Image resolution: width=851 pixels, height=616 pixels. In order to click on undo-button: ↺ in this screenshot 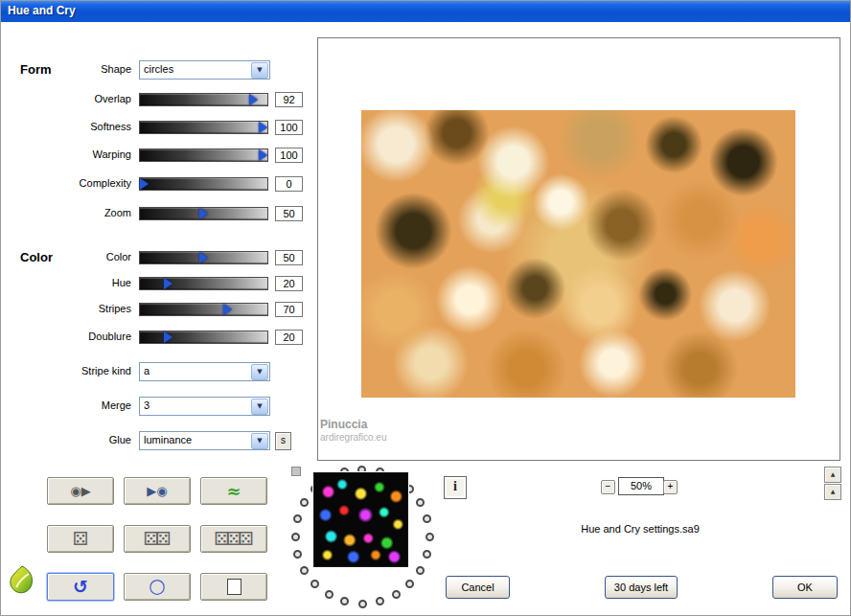, I will do `click(80, 586)`.